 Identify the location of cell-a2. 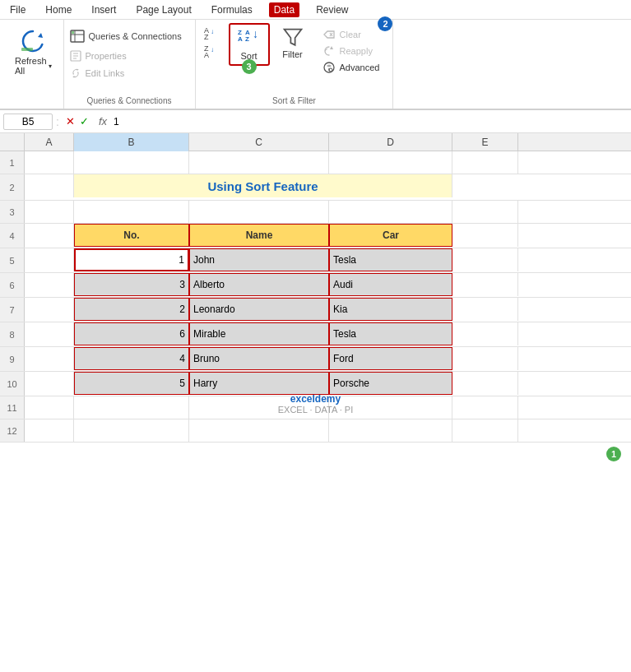
(49, 186).